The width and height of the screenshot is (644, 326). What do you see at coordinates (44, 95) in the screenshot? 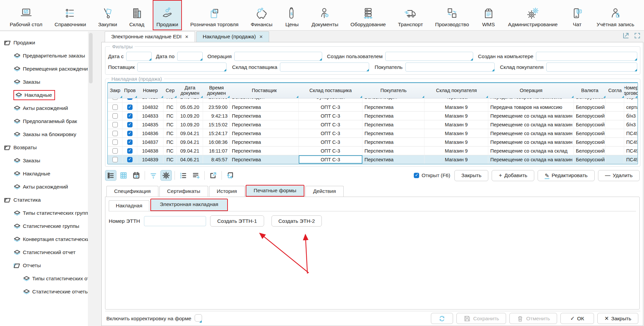
I see `sidebar-item-nakladnye: Накладные` at bounding box center [44, 95].